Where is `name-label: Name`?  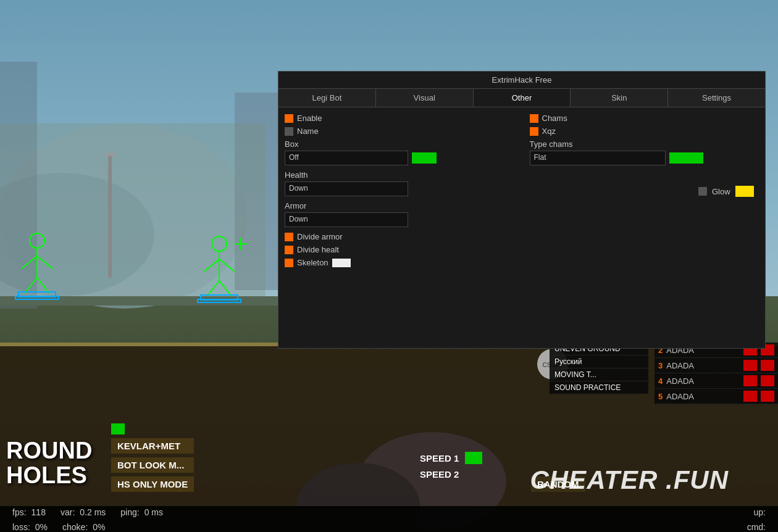
name-label: Name is located at coordinates (307, 131).